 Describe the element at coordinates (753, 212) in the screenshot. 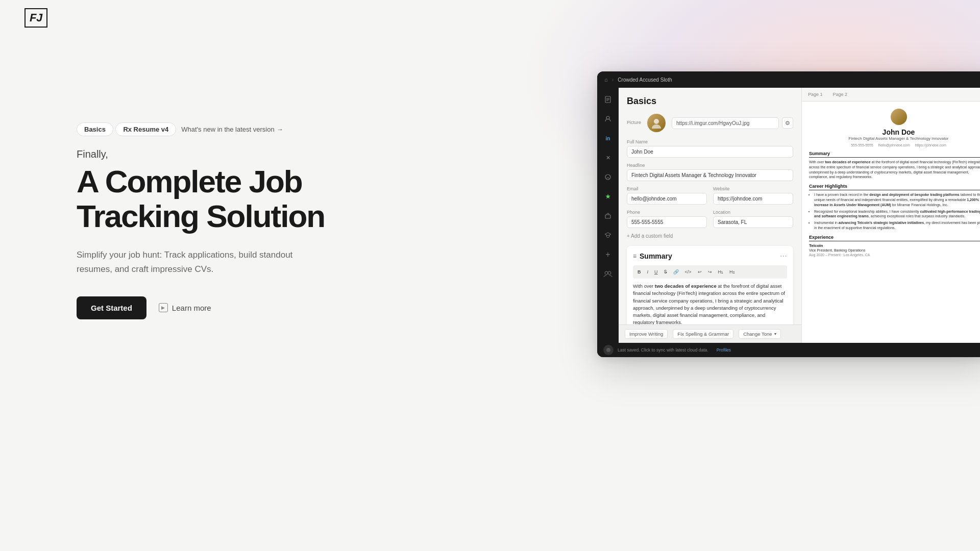

I see `location-label: Location` at that location.